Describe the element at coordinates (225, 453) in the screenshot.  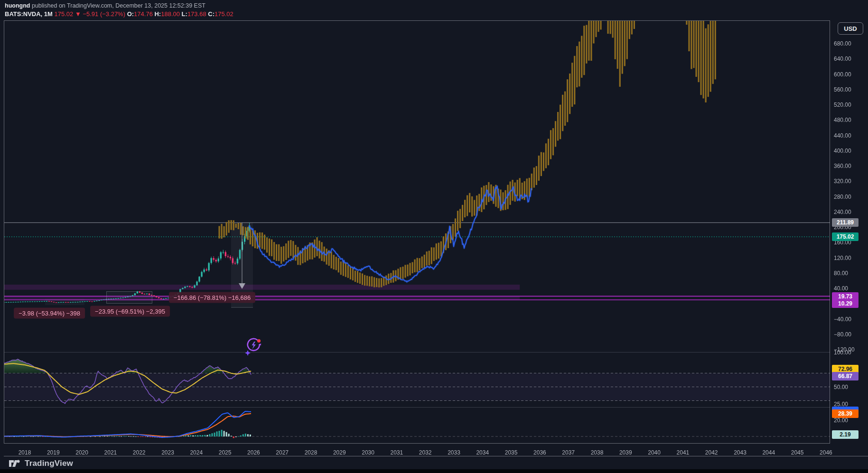
I see `year-tick: 2025` at that location.